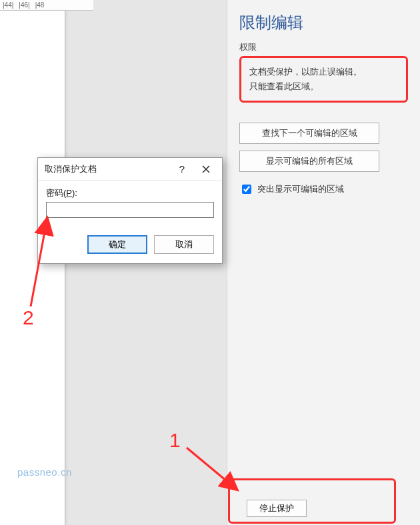 The height and width of the screenshot is (525, 420). Describe the element at coordinates (130, 211) in the screenshot. I see `unprotect-dialog: 取消保护文档 ? 密码(P): 确定 取消` at that location.